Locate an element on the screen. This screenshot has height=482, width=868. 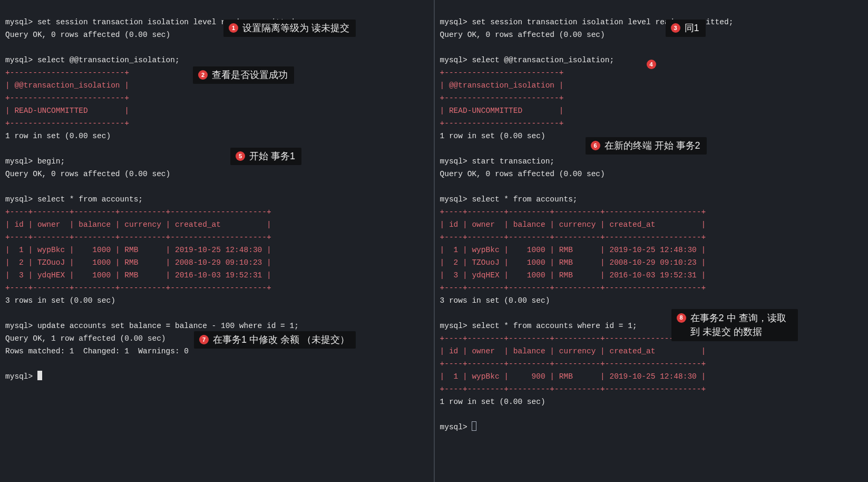
annotation-text: 查看是否设置成功 is located at coordinates (250, 75).